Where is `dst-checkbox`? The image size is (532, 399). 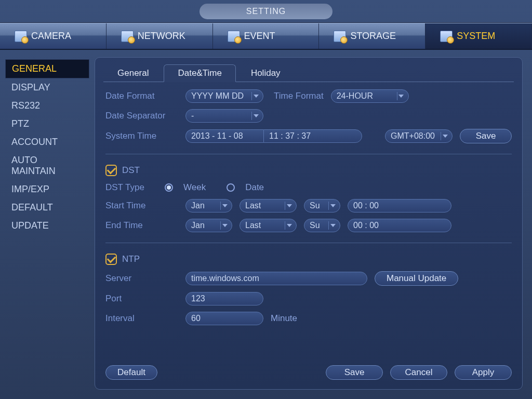 dst-checkbox is located at coordinates (111, 170).